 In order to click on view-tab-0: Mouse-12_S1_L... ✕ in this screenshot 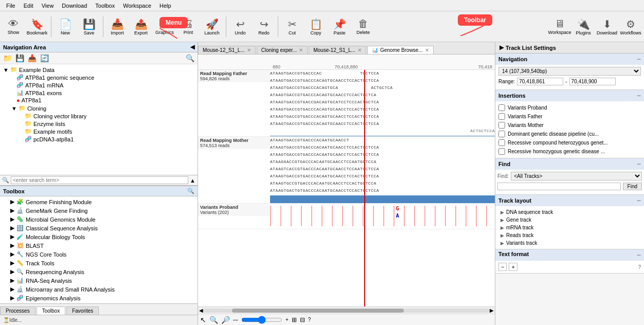, I will do `click(227, 50)`.